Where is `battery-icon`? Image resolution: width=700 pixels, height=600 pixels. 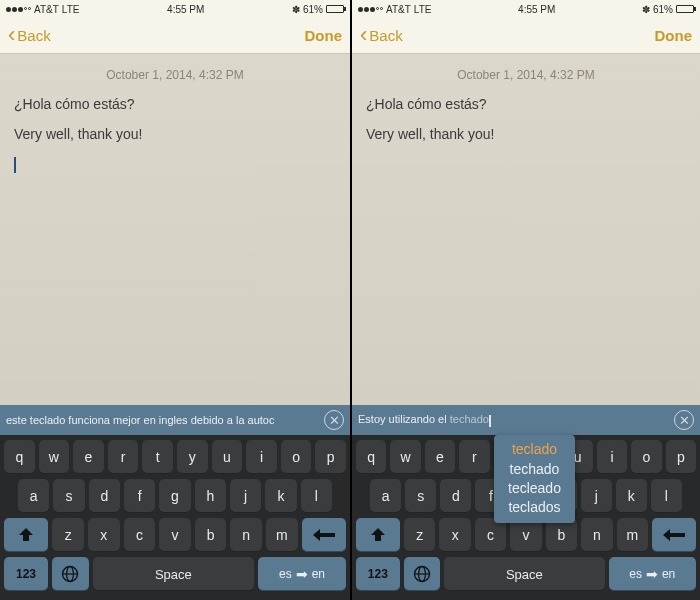
battery-icon is located at coordinates (685, 9).